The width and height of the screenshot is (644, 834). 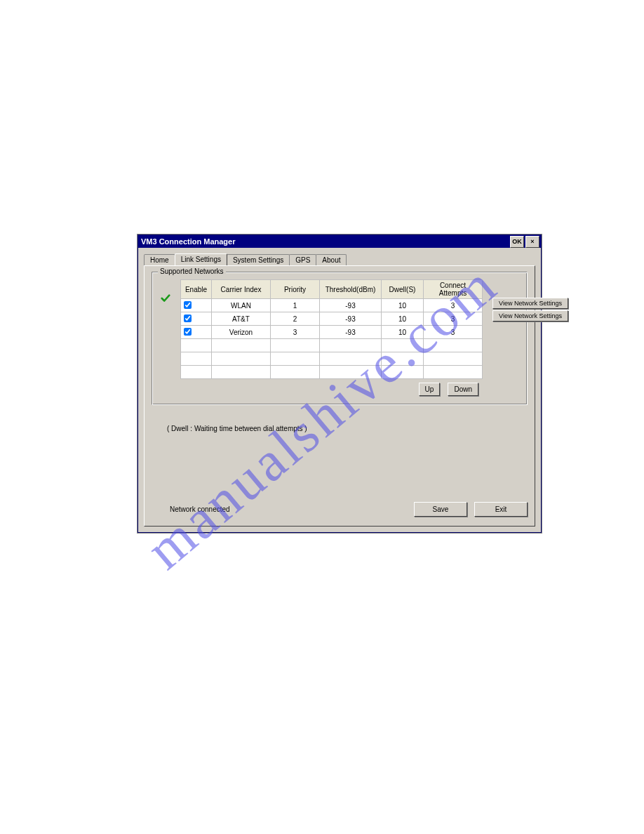 I want to click on col-threshold: Threshold(dBm), so click(x=351, y=289).